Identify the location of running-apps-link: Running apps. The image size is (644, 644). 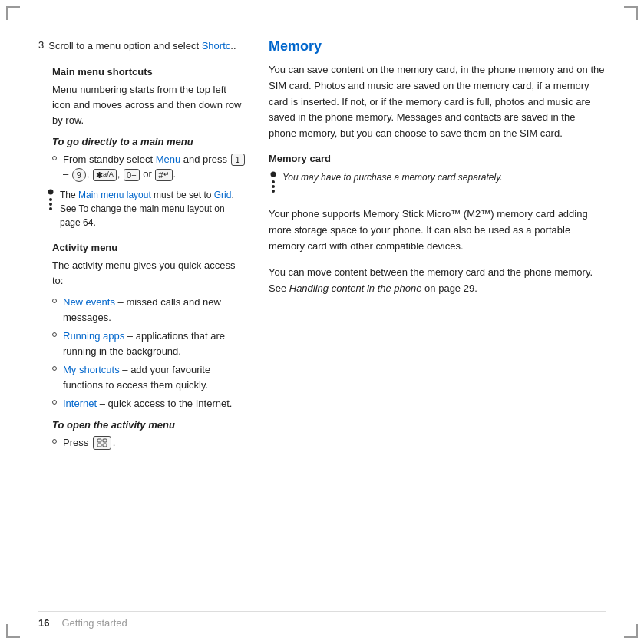
(94, 336).